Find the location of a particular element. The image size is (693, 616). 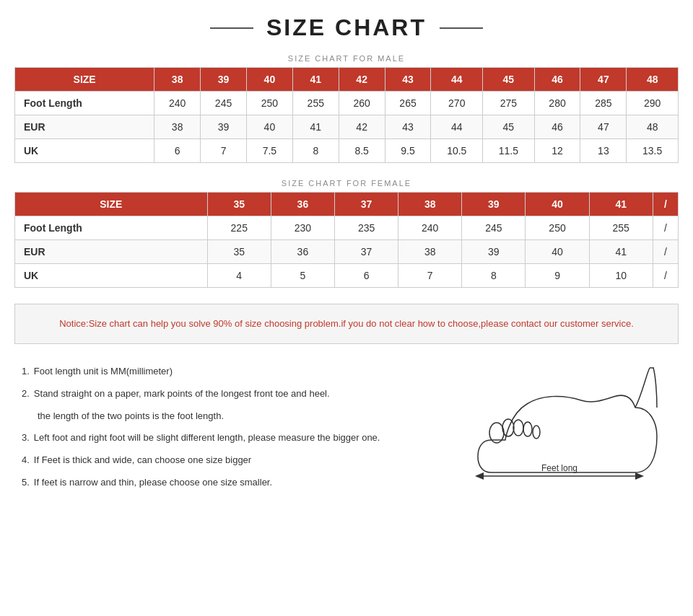

table-cell: 44 is located at coordinates (457, 127).